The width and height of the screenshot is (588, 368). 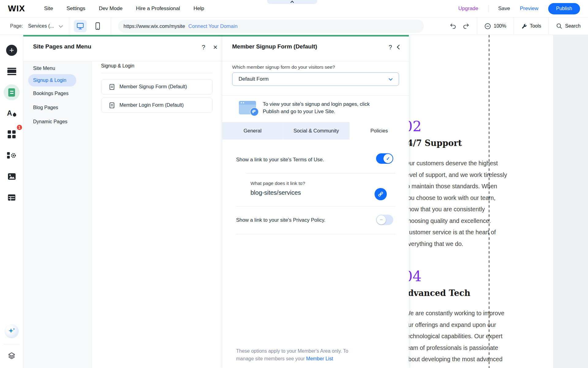 I want to click on info-line: Publish and go to your Live Site., so click(x=316, y=112).